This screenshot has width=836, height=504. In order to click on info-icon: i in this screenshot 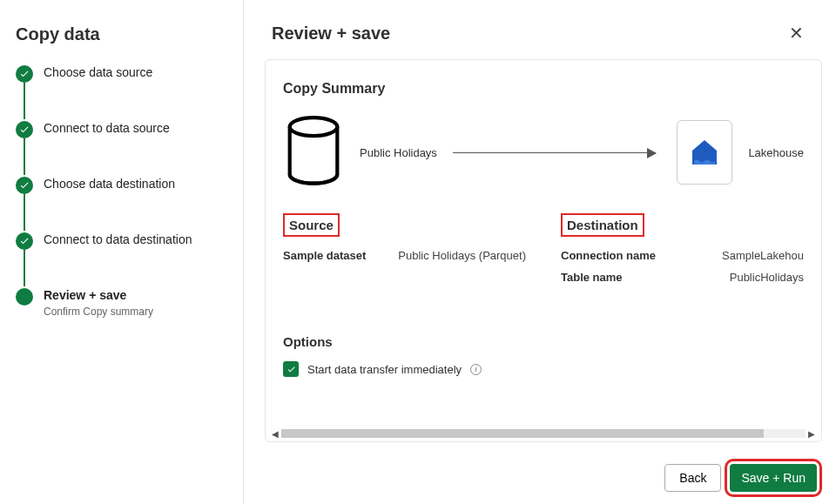, I will do `click(475, 369)`.